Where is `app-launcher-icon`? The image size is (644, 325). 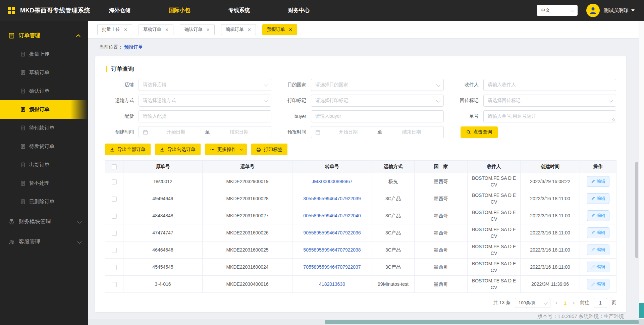 app-launcher-icon is located at coordinates (11, 11).